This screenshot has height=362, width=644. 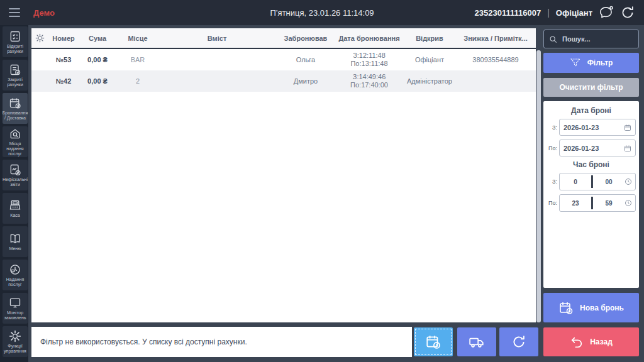 I want to click on time-to-minute: 59, so click(x=609, y=204).